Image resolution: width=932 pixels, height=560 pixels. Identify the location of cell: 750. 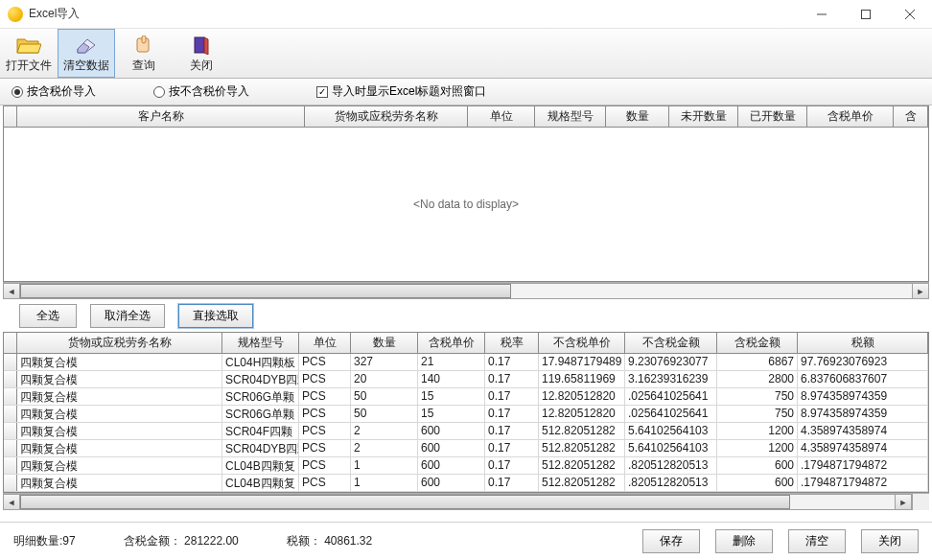
(757, 414).